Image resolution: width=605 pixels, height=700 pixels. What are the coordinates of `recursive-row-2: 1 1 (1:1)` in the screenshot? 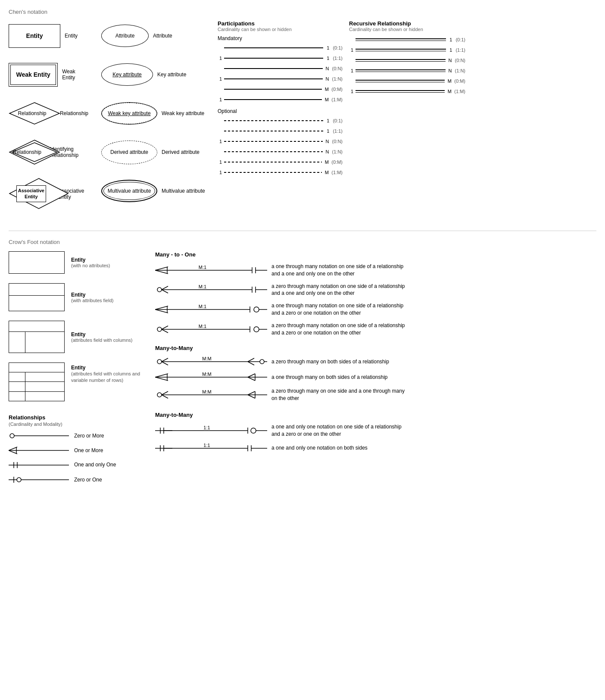 It's located at (407, 50).